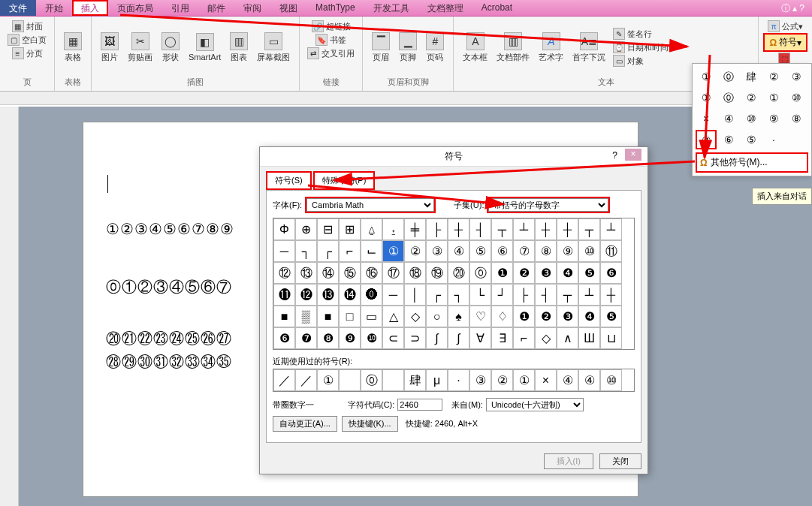 The image size is (812, 506). Describe the element at coordinates (641, 61) in the screenshot. I see `object-button: ▭对象` at that location.